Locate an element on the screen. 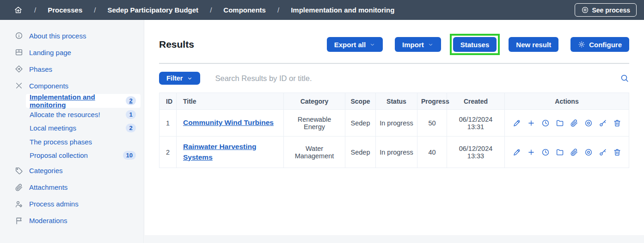  table-row: 2 Rainwater Harvesting Systems Water Man… is located at coordinates (394, 152).